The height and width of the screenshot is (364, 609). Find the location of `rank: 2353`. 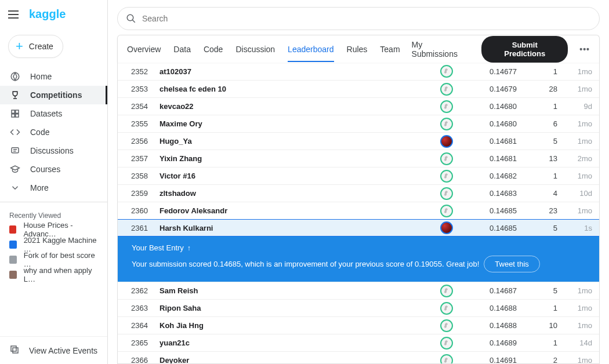

rank: 2353 is located at coordinates (142, 89).